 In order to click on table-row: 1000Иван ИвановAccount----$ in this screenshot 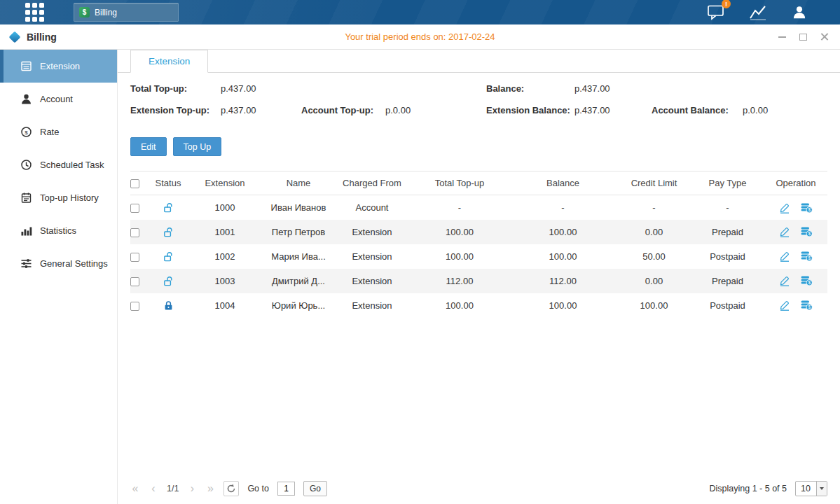, I will do `click(479, 207)`.